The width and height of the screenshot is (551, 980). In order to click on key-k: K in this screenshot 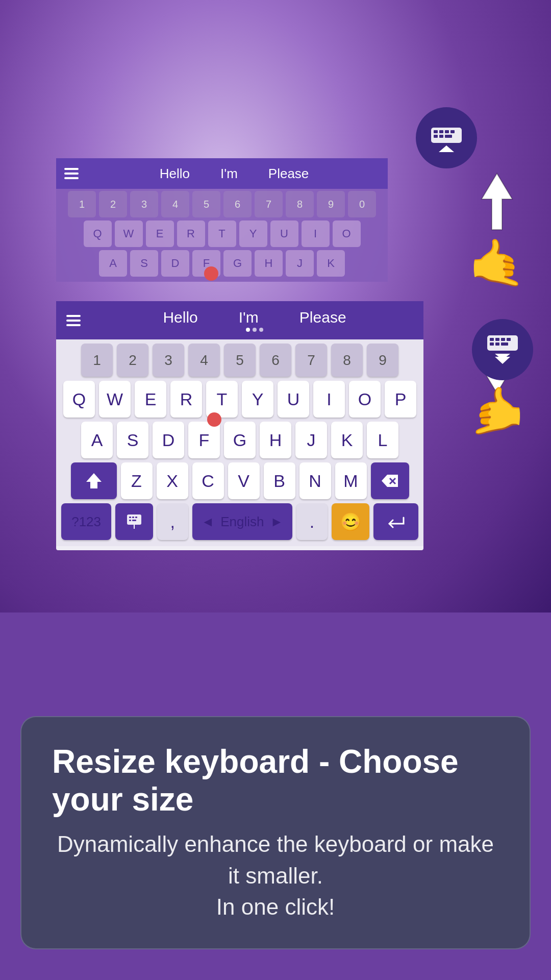, I will do `click(347, 440)`.